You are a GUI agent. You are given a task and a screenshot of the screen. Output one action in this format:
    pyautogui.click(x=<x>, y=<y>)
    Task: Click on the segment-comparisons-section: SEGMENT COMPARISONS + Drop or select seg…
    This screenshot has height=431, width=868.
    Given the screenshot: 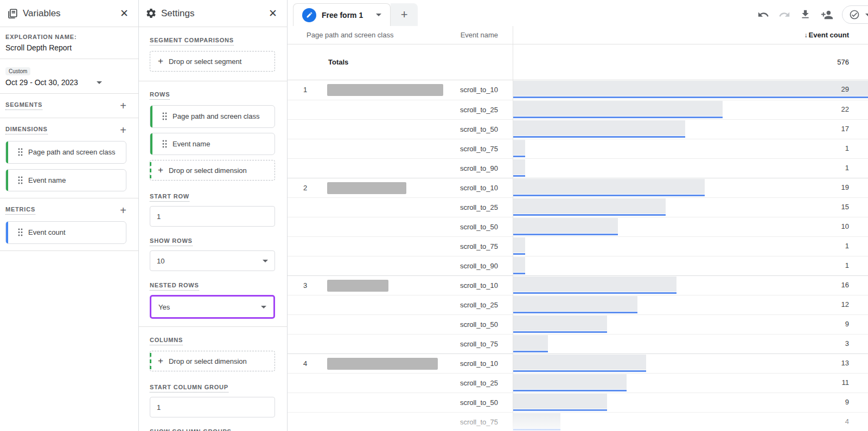 What is the action you would take?
    pyautogui.click(x=213, y=54)
    